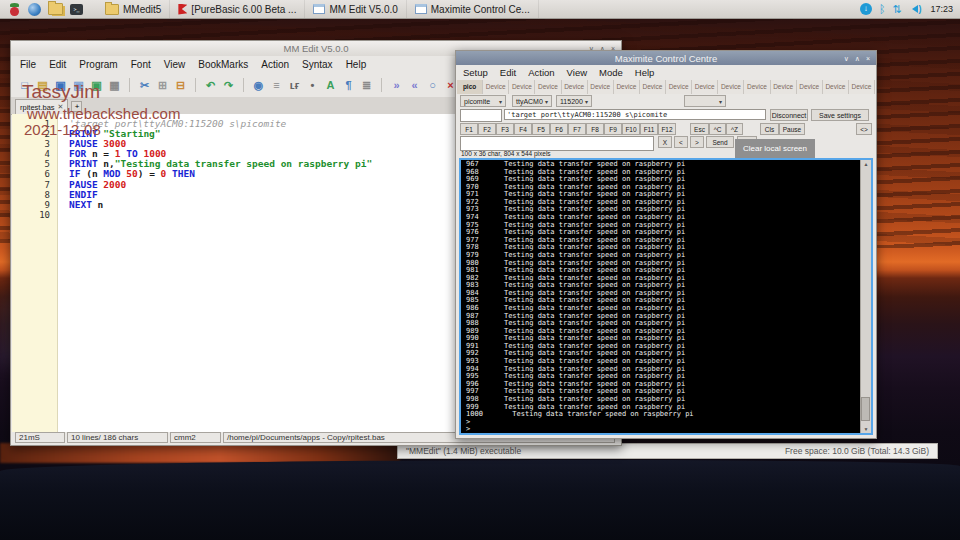  What do you see at coordinates (318, 64) in the screenshot?
I see `menu-syntax: Syntax` at bounding box center [318, 64].